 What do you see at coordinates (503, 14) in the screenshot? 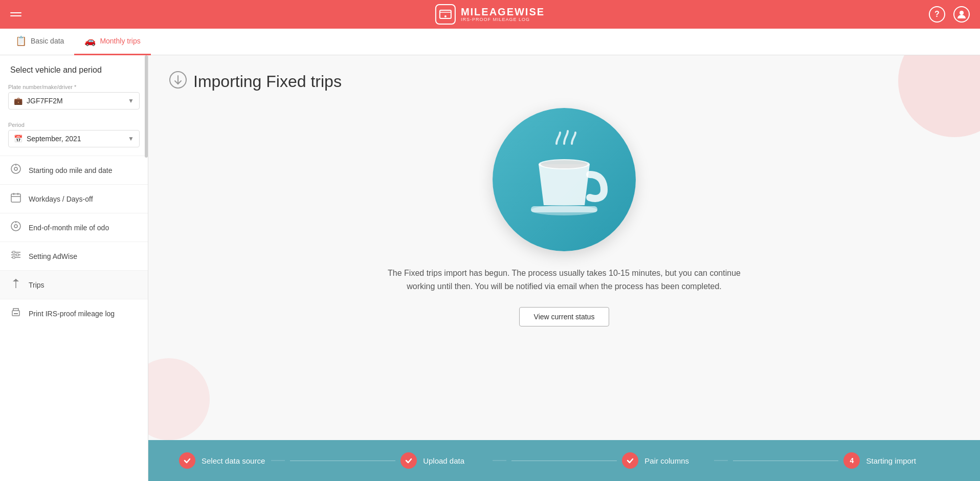
I see `logo-text: MILEAGEWISE IRS-PROOF MILEAGE LOG` at bounding box center [503, 14].